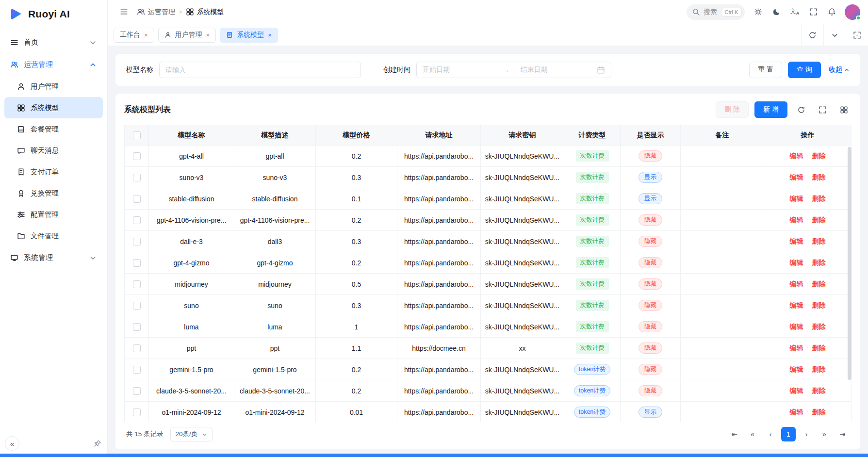  Describe the element at coordinates (488, 263) in the screenshot. I see `table-row: gpt-4-gizmo gpt-4-gizmo 0.2 https://api.…` at that location.